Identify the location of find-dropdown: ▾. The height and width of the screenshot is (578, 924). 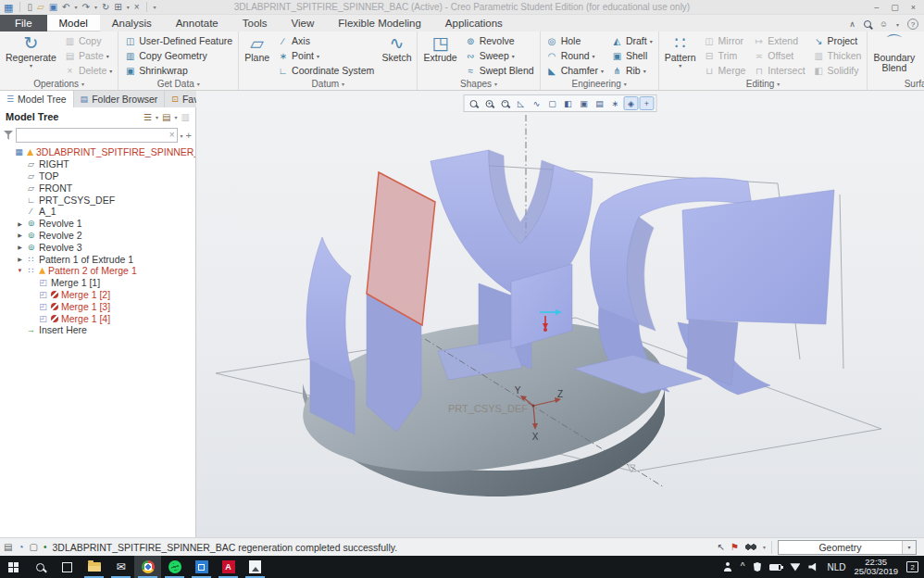
(765, 547).